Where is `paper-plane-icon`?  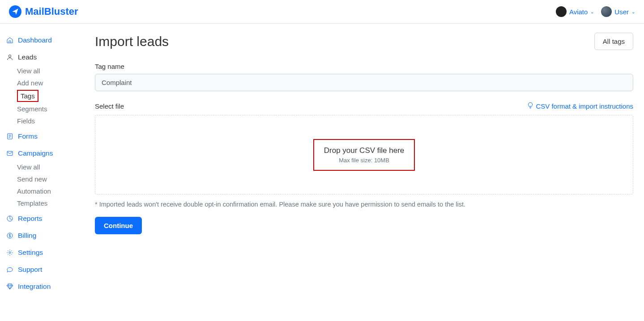
paper-plane-icon is located at coordinates (15, 12).